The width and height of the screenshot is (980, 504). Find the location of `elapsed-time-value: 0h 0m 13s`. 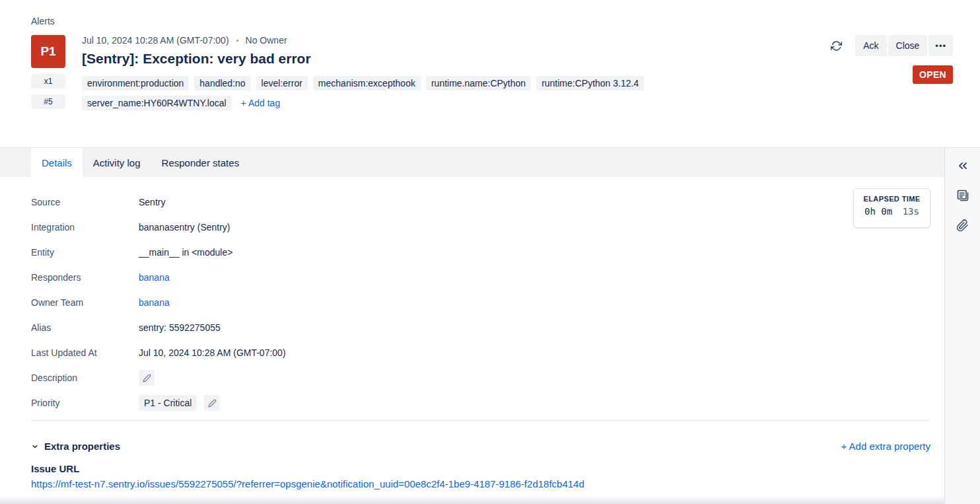

elapsed-time-value: 0h 0m 13s is located at coordinates (892, 211).